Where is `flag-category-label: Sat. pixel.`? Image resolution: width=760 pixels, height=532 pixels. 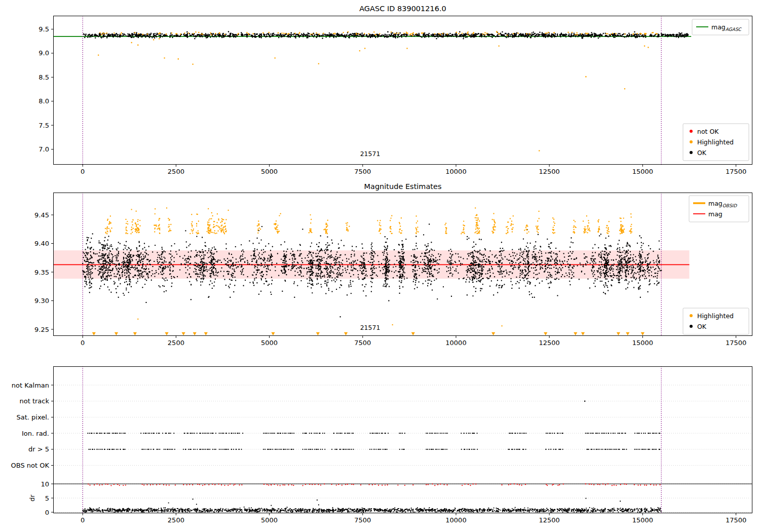
flag-category-label: Sat. pixel. is located at coordinates (33, 417).